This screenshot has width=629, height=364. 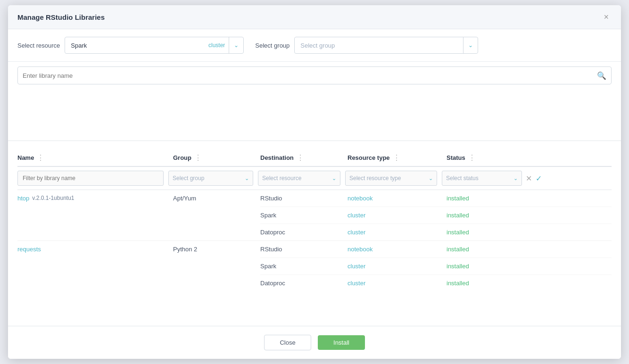 What do you see at coordinates (397, 157) in the screenshot?
I see `col-rtype-menu-icon: ⋮` at bounding box center [397, 157].